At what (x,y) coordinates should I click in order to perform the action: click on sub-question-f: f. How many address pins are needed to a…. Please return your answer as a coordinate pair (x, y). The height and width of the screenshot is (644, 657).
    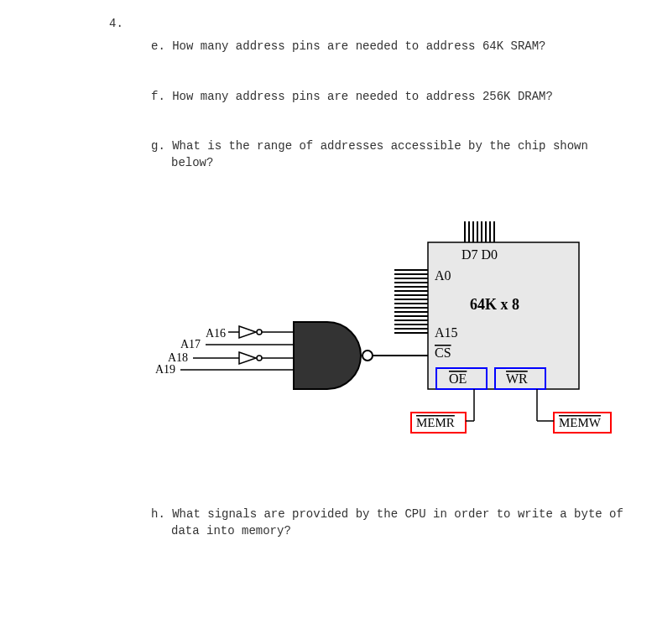
    Looking at the image, I should click on (388, 97).